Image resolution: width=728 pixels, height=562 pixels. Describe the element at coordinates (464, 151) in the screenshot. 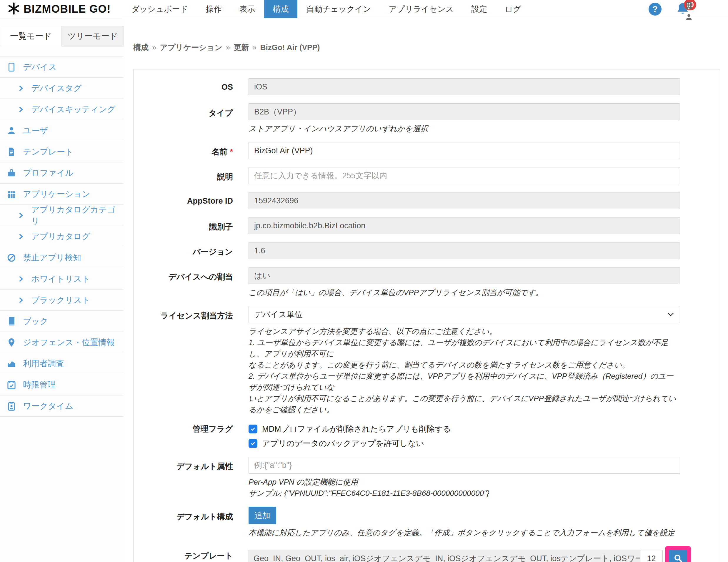

I see `name-field` at that location.